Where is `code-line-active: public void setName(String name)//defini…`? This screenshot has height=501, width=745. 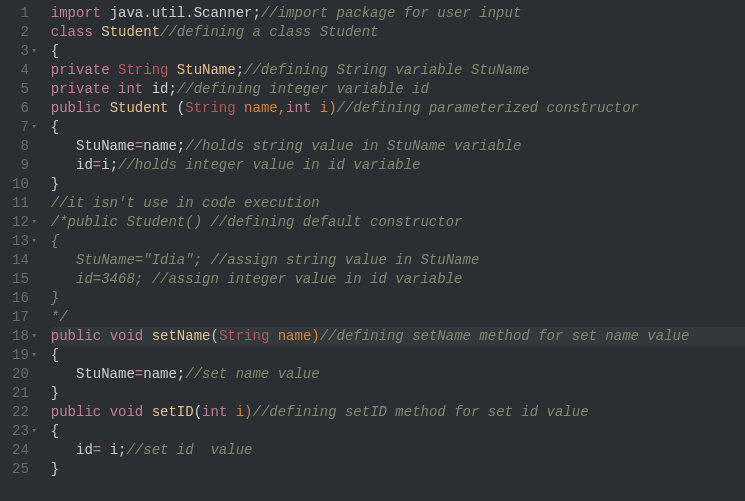 code-line-active: public void setName(String name)//defini… is located at coordinates (398, 336).